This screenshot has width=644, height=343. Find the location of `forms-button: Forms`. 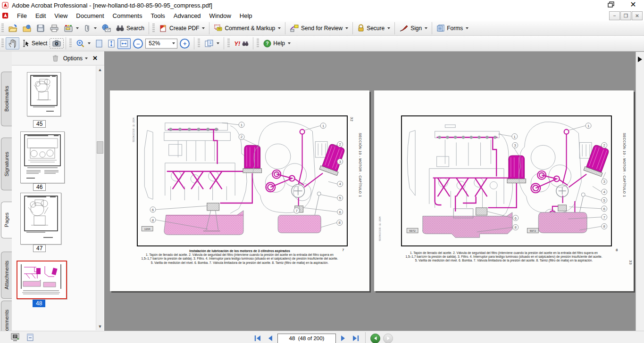

forms-button: Forms is located at coordinates (452, 28).